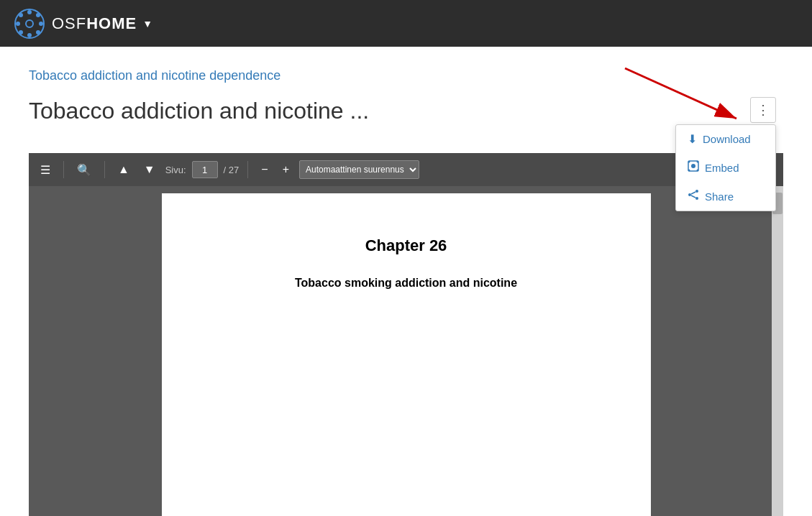 This screenshot has width=812, height=516. I want to click on dropdown-menu: ⬇ Download Embed, so click(726, 168).